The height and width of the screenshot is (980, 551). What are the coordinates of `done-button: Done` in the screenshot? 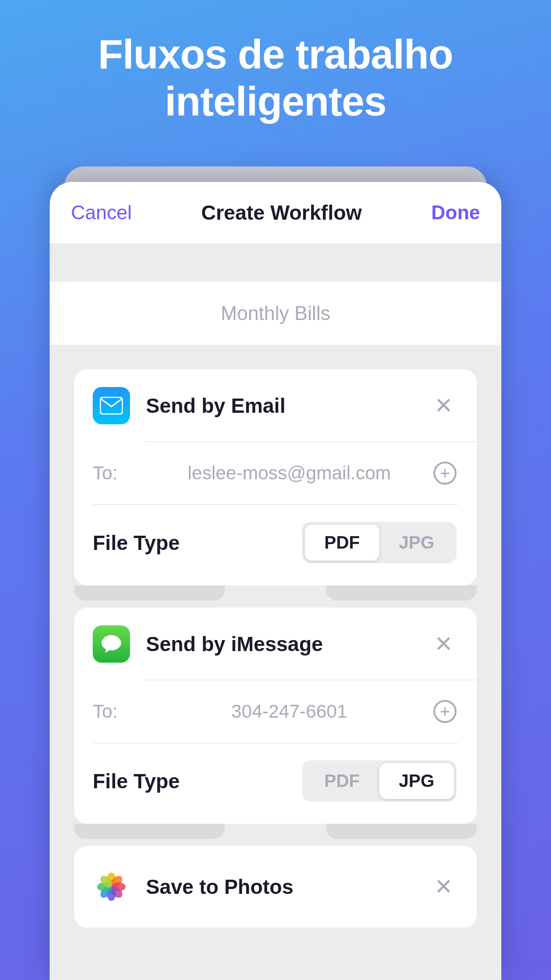 It's located at (456, 213).